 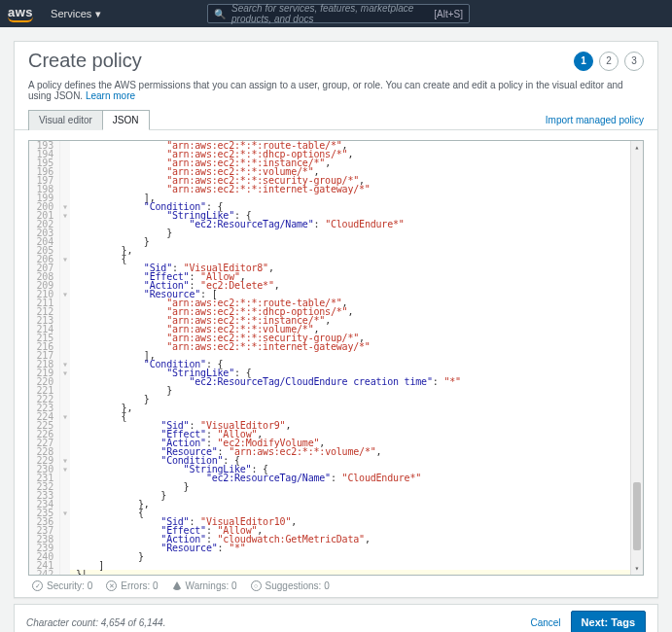 I want to click on scroll-up-icon: ▴, so click(x=637, y=148).